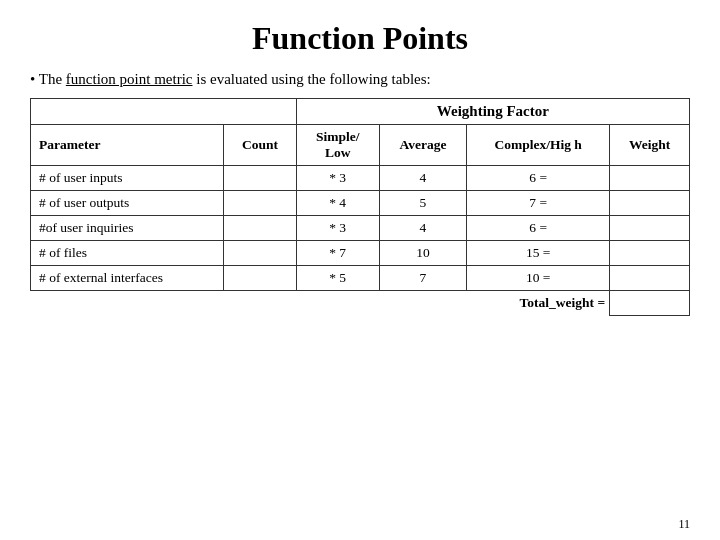  What do you see at coordinates (338, 254) in the screenshot?
I see `row-4-simple: * 7` at bounding box center [338, 254].